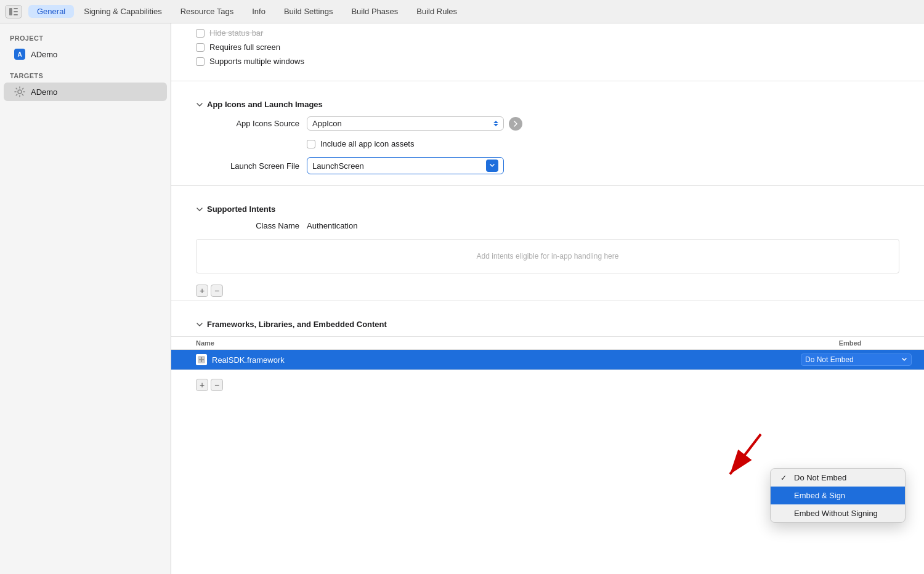  What do you see at coordinates (785, 478) in the screenshot?
I see `do-not-embed-check: ✓` at bounding box center [785, 478].